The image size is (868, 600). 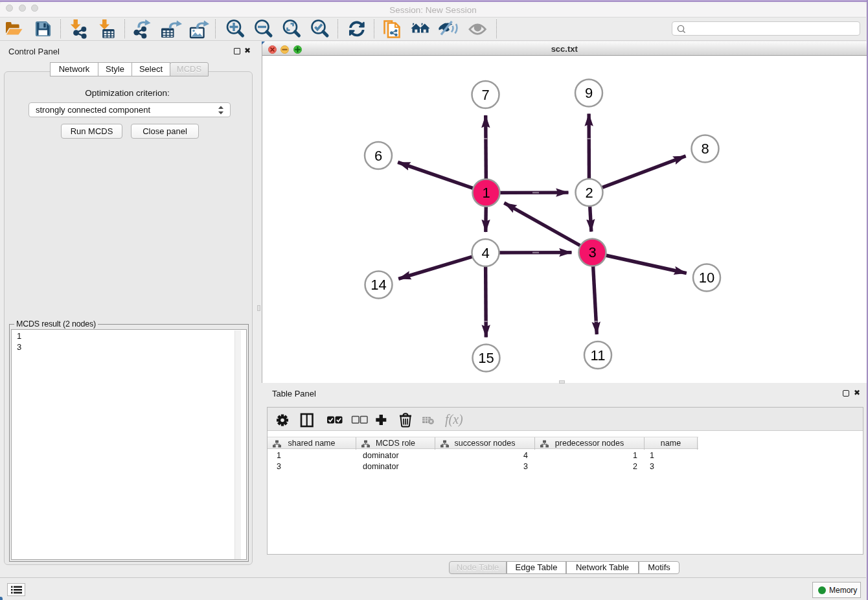 What do you see at coordinates (485, 253) in the screenshot?
I see `svg-text: 4` at bounding box center [485, 253].